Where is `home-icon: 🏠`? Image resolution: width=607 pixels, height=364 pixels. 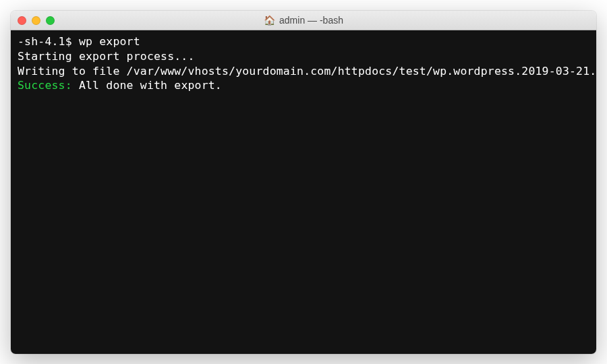
home-icon: 🏠 is located at coordinates (270, 20).